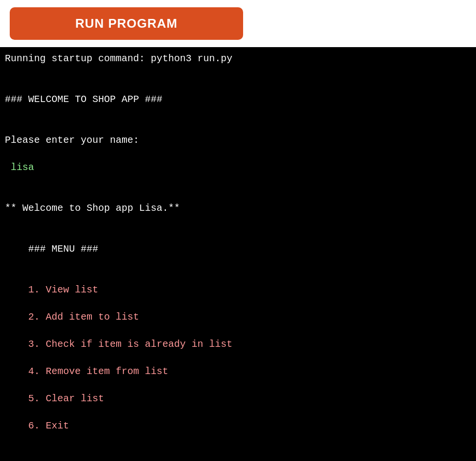  What do you see at coordinates (238, 399) in the screenshot?
I see `terminal-line: 5. Clear list` at bounding box center [238, 399].